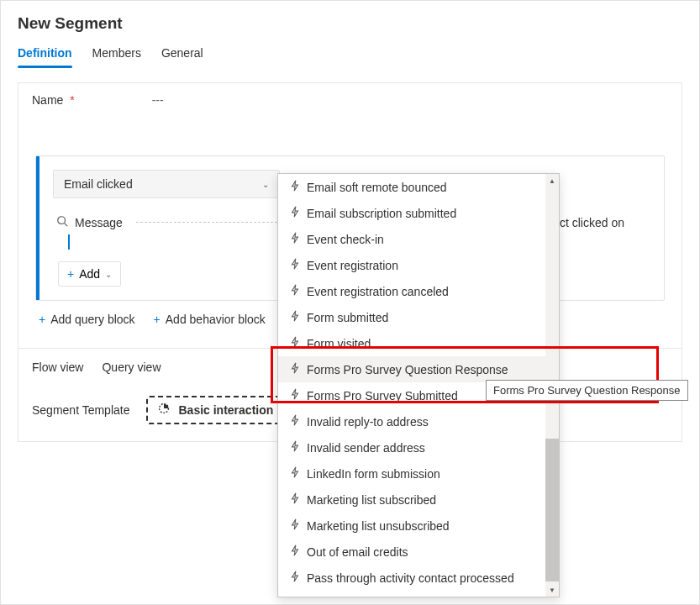  What do you see at coordinates (117, 55) in the screenshot?
I see `tab-members: Members` at bounding box center [117, 55].